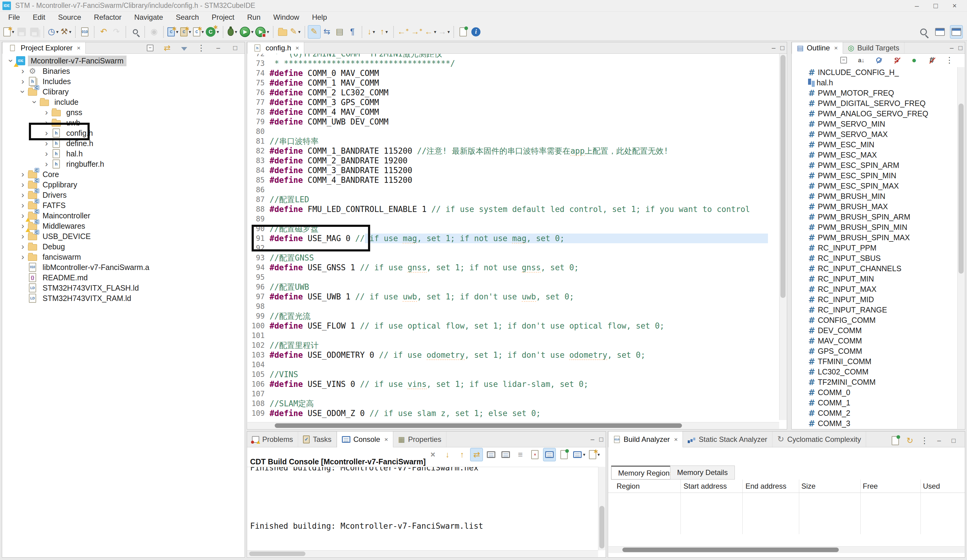  I want to click on analyzer-horizontal-scrollbar, so click(787, 550).